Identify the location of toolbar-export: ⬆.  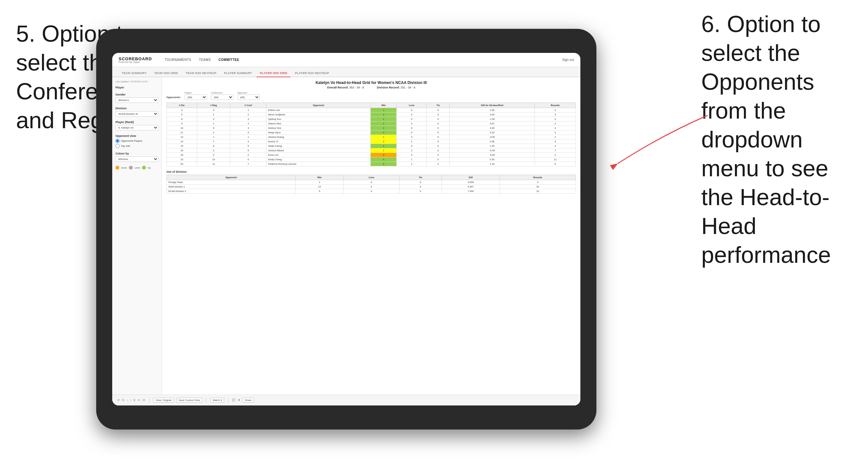
(239, 400).